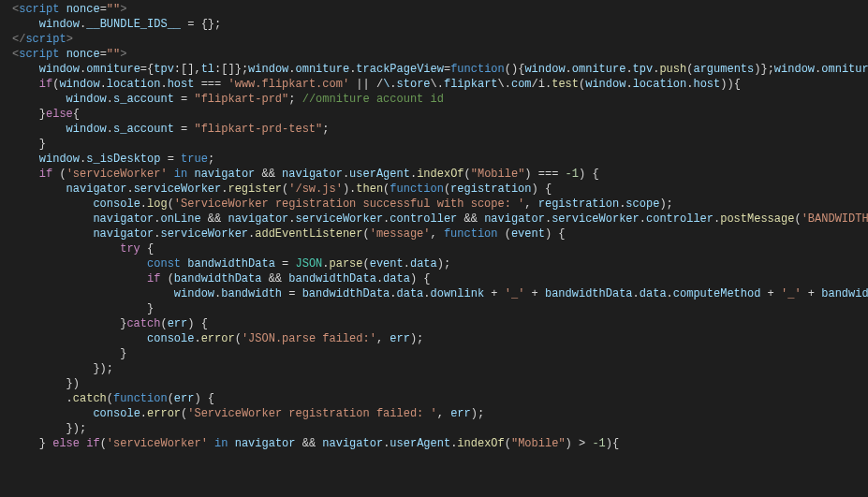  What do you see at coordinates (434, 159) in the screenshot?
I see `code-line: window.s_isDesktop = true;` at bounding box center [434, 159].